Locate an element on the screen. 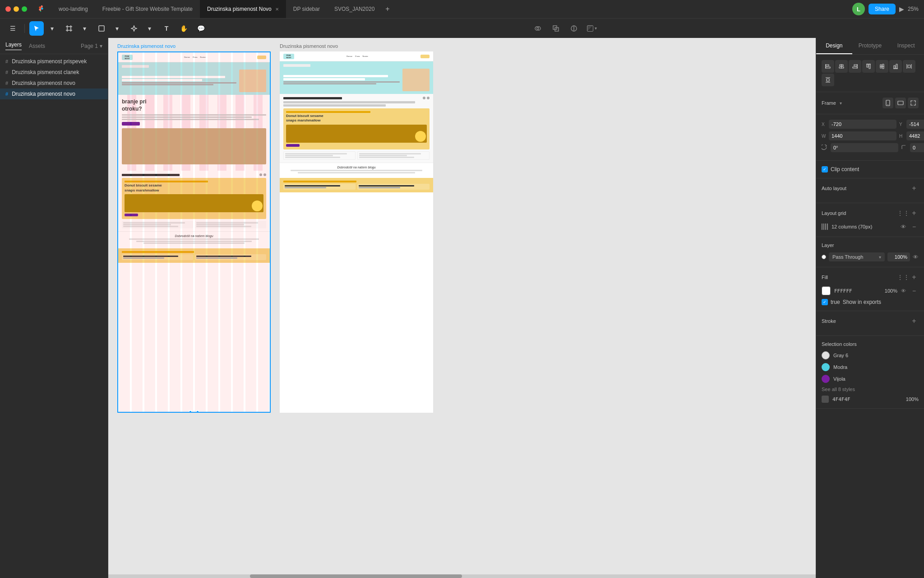 Image resolution: width=924 pixels, height=578 pixels. window-controls is located at coordinates (16, 9).